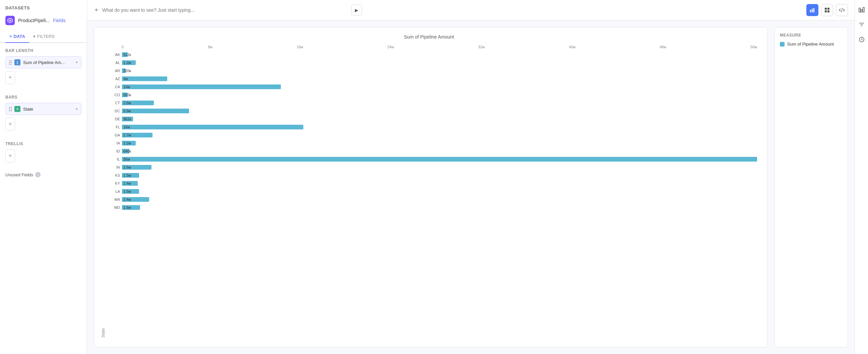  I want to click on bar-row: IL56м, so click(433, 159).